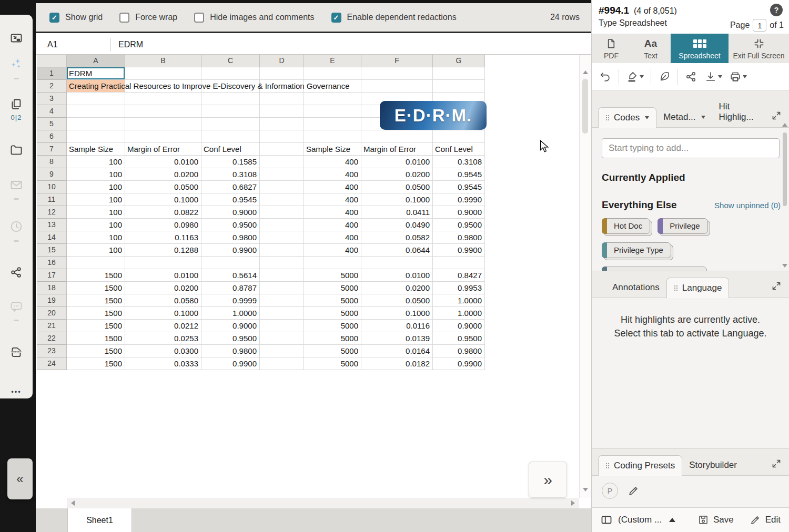  Describe the element at coordinates (282, 238) in the screenshot. I see `cell-D14` at that location.